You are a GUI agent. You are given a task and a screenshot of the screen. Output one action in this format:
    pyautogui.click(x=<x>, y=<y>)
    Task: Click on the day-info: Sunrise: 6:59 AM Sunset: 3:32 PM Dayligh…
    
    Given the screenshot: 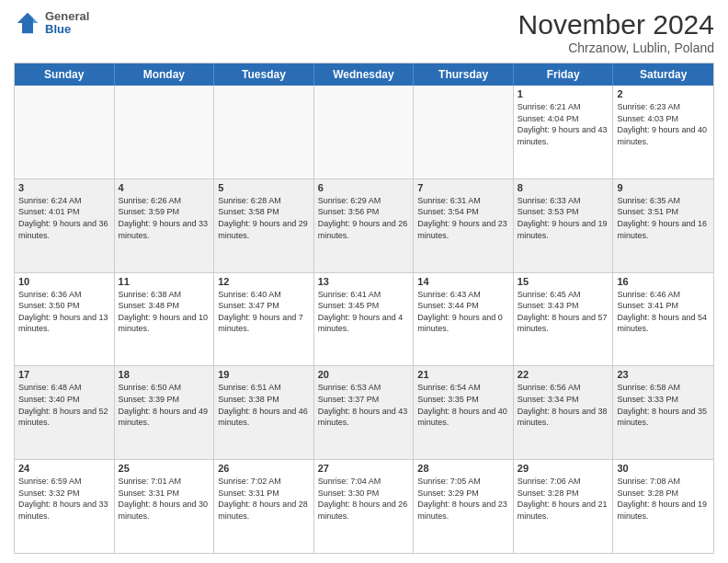 What is the action you would take?
    pyautogui.click(x=64, y=499)
    